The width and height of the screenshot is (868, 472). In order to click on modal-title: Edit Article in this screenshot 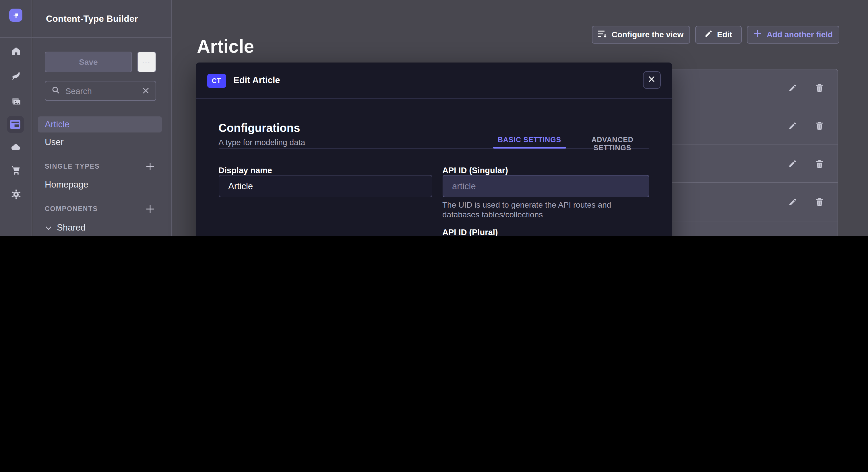, I will do `click(257, 80)`.